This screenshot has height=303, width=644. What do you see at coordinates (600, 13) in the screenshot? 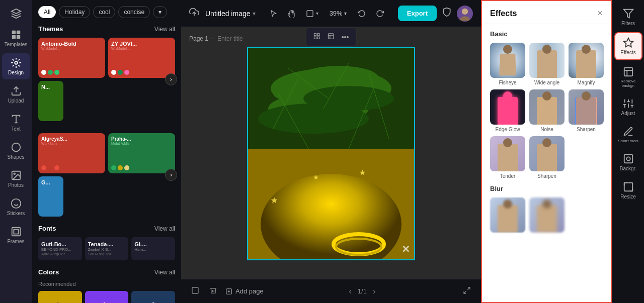
I see `effects-close-button: ×` at bounding box center [600, 13].